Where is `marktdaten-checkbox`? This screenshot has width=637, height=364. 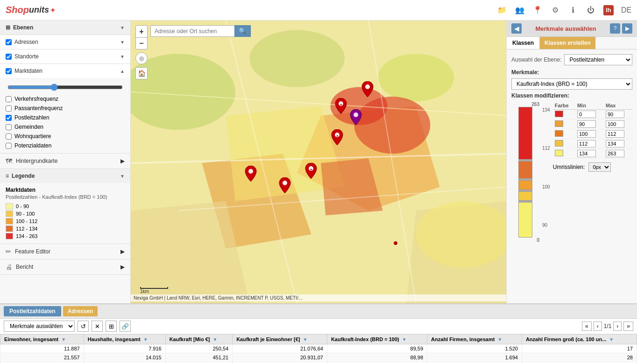
marktdaten-checkbox is located at coordinates (8, 71).